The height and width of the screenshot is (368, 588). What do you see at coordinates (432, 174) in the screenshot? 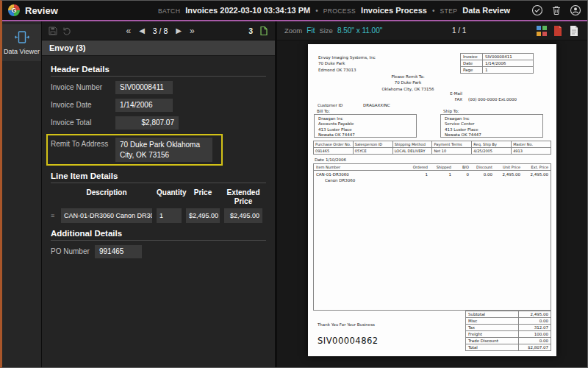
I see `item-row: CAN-01-DR3060 1 1 0 0.00 2,495.00 2,495.…` at bounding box center [432, 174].